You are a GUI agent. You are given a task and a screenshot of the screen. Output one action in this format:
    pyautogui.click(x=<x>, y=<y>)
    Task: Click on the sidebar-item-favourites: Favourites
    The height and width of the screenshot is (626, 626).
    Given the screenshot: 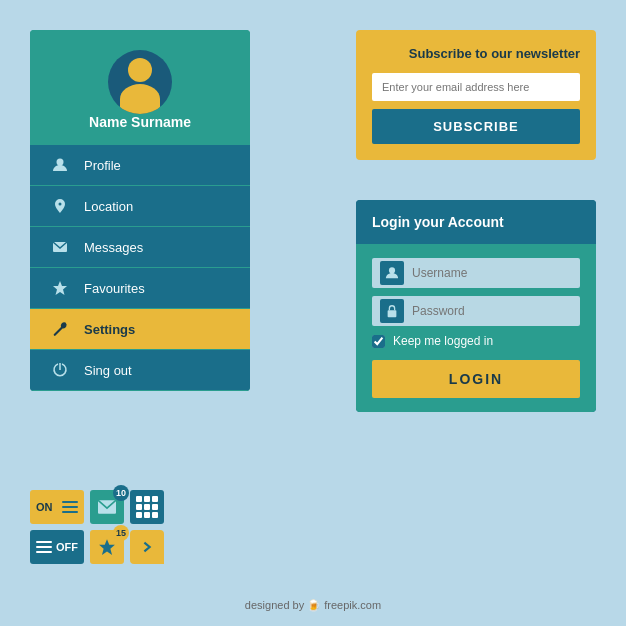 What is the action you would take?
    pyautogui.click(x=140, y=288)
    